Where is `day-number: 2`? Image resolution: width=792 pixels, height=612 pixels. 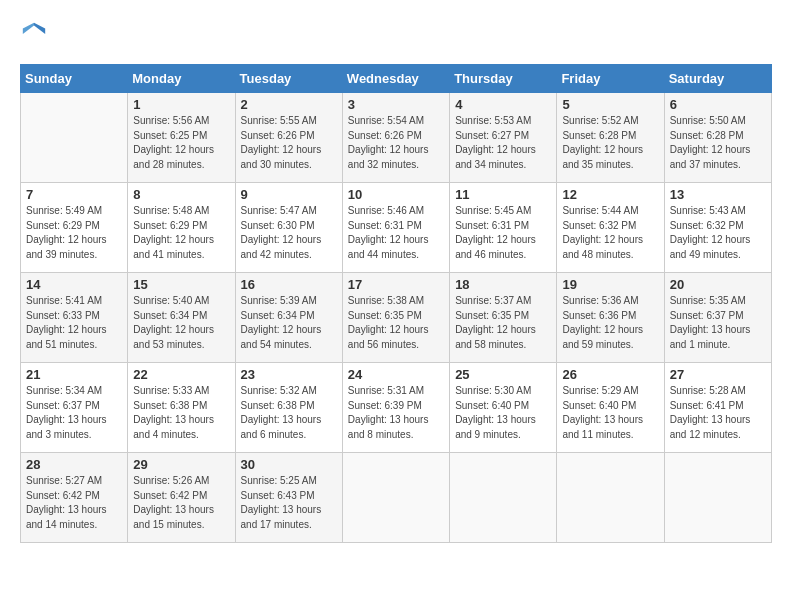 day-number: 2 is located at coordinates (289, 104).